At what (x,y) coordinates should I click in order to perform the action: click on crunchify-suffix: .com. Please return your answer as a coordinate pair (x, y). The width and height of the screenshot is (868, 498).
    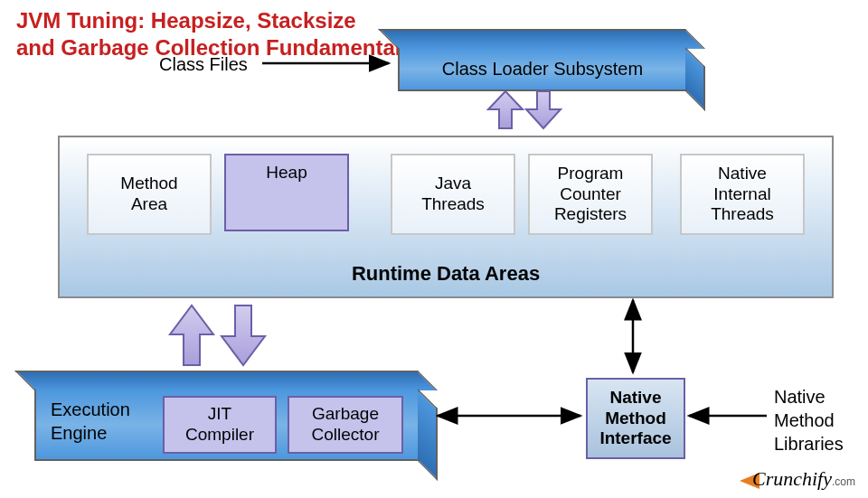
    Looking at the image, I should click on (844, 482).